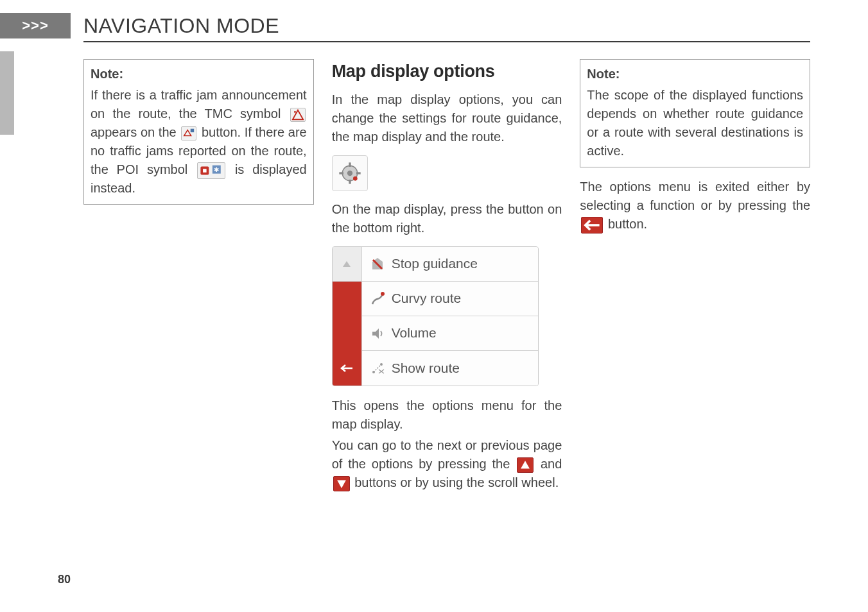  I want to click on paragraph: You can go to the next or previous page …, so click(447, 464).